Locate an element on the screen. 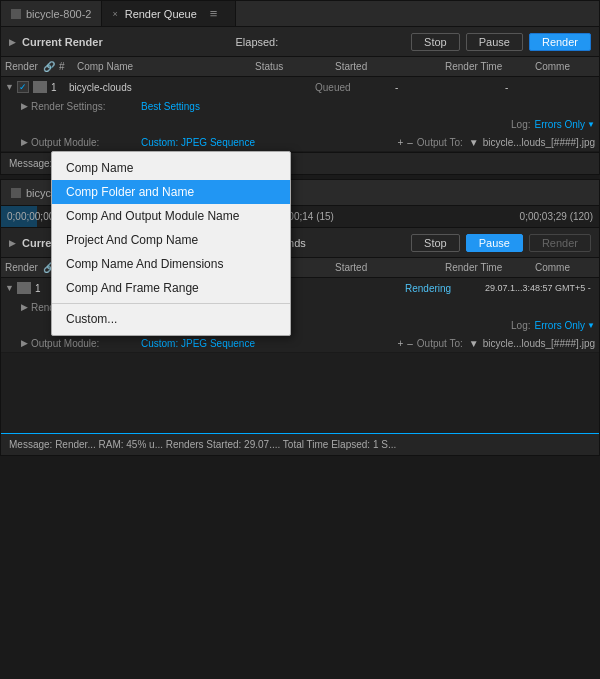 Image resolution: width=600 pixels, height=679 pixels. log-dropdown-arrow: ▼ is located at coordinates (591, 124).